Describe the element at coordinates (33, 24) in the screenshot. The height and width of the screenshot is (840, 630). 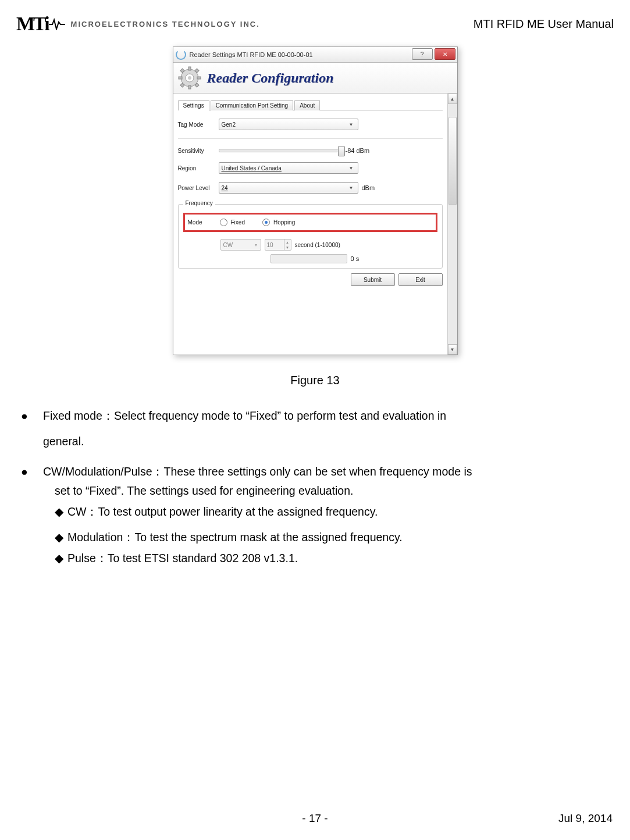
I see `logo-text: MTi` at that location.